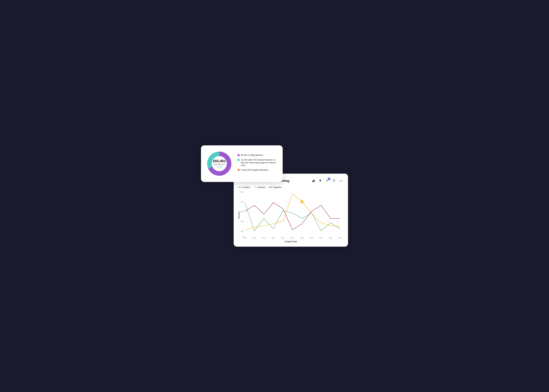 The width and height of the screenshot is (549, 392). I want to click on lightbulb-icon, so click(320, 181).